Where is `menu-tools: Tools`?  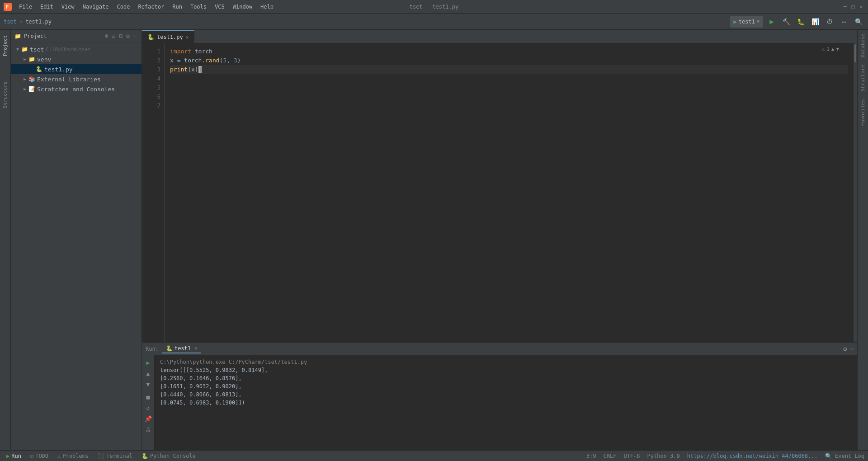
menu-tools: Tools is located at coordinates (198, 7).